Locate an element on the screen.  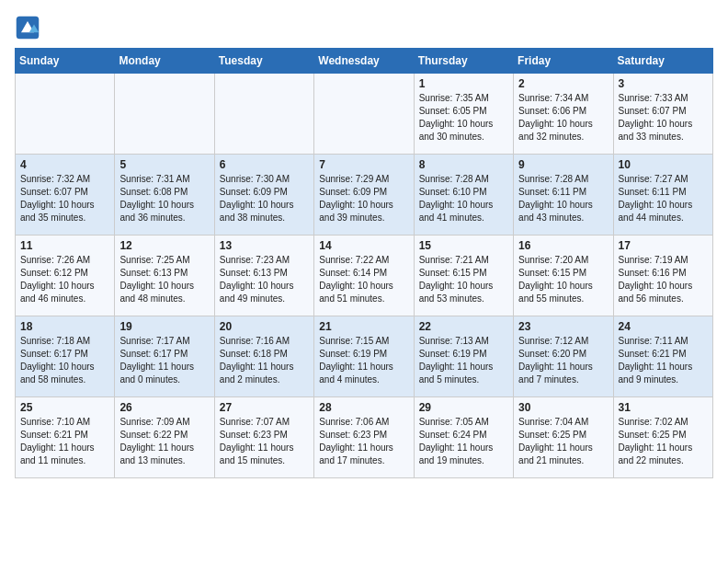
day-info: Sunrise: 7:26 AM Sunset: 6:12 PM Dayligh… is located at coordinates (64, 280).